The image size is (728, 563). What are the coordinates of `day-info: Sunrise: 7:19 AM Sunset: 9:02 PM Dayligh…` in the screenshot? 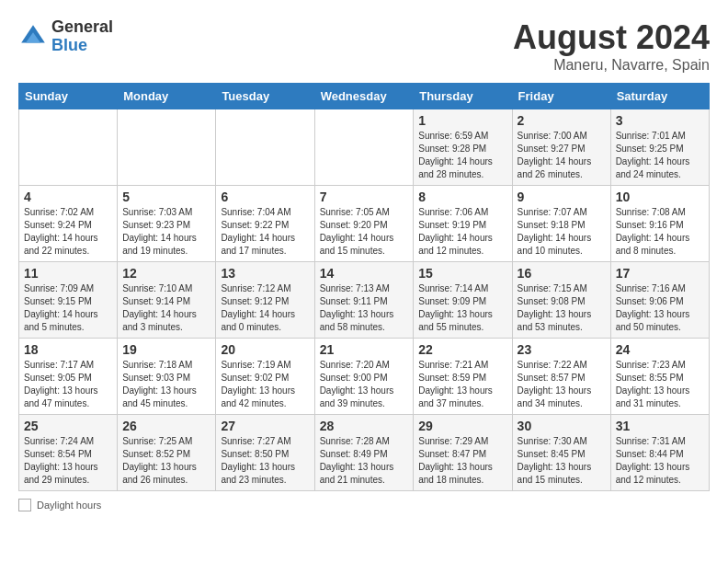 It's located at (265, 385).